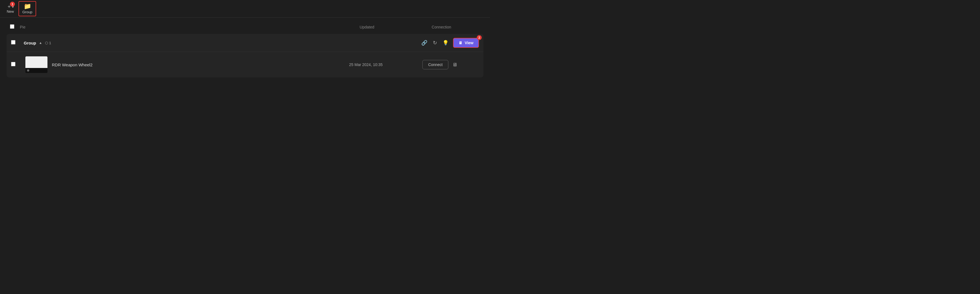 The image size is (980, 294). I want to click on header-connection-col: Connection, so click(441, 27).